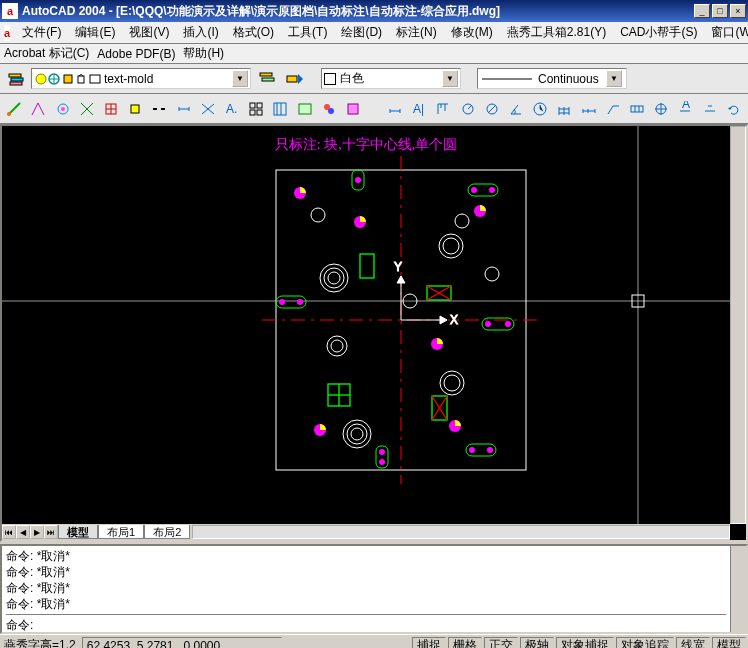 The image size is (748, 648). Describe the element at coordinates (645, 643) in the screenshot. I see `toggle-otrack: 对象追踪` at that location.